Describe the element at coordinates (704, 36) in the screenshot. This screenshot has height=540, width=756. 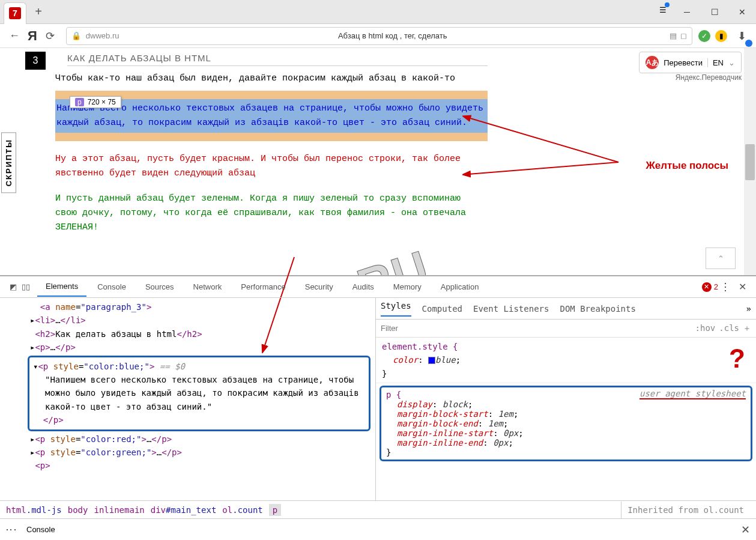
I see `extension-icon-1: ✓` at that location.